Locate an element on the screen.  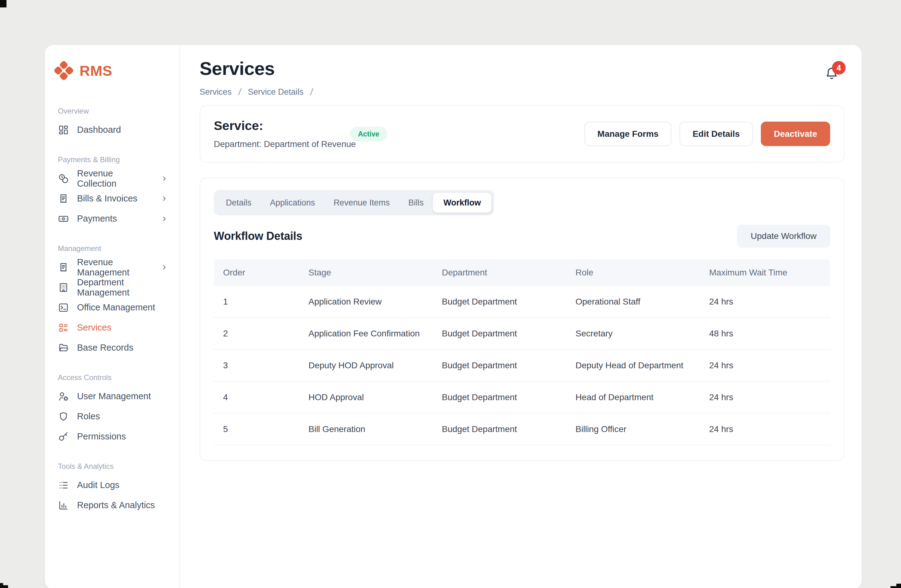
table-cell: 48 hrs is located at coordinates (765, 334).